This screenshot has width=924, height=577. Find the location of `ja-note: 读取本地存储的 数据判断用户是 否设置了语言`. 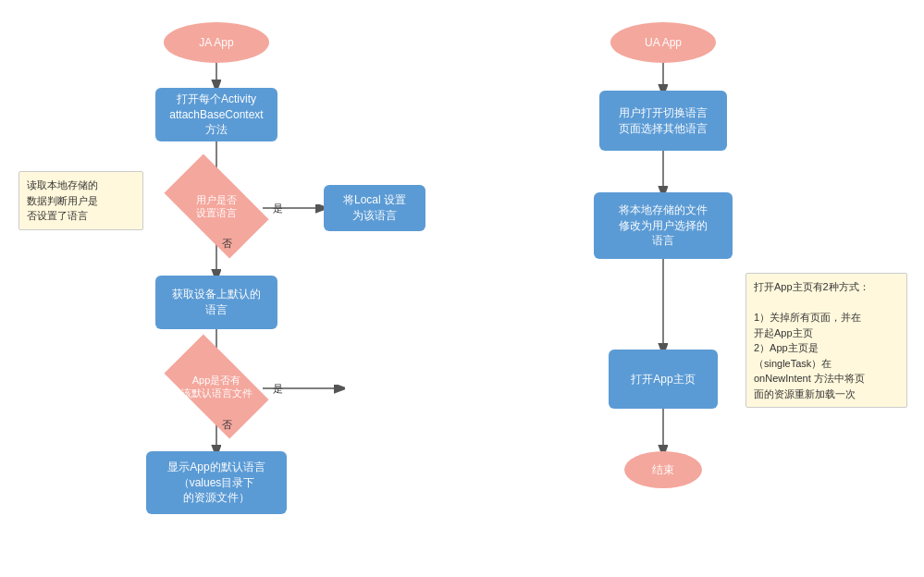

ja-note: 读取本地存储的 数据判断用户是 否设置了语言 is located at coordinates (81, 201).